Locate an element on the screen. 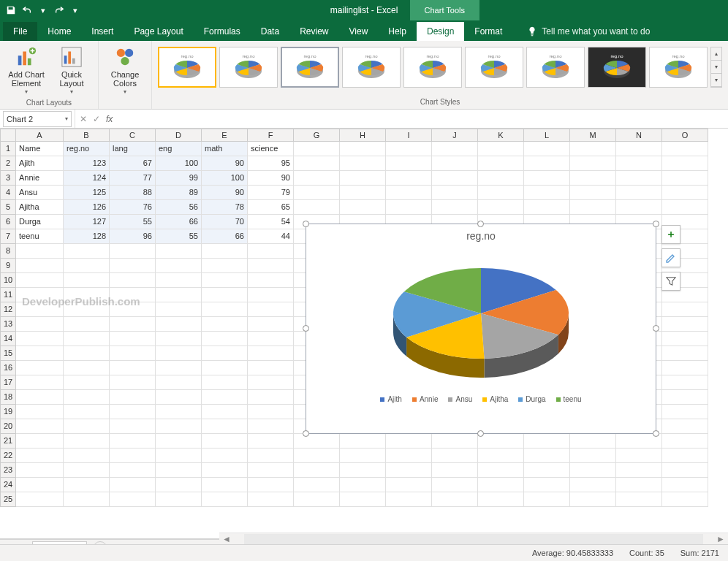 The image size is (728, 561). tab-page-layout: Page Layout is located at coordinates (158, 31).